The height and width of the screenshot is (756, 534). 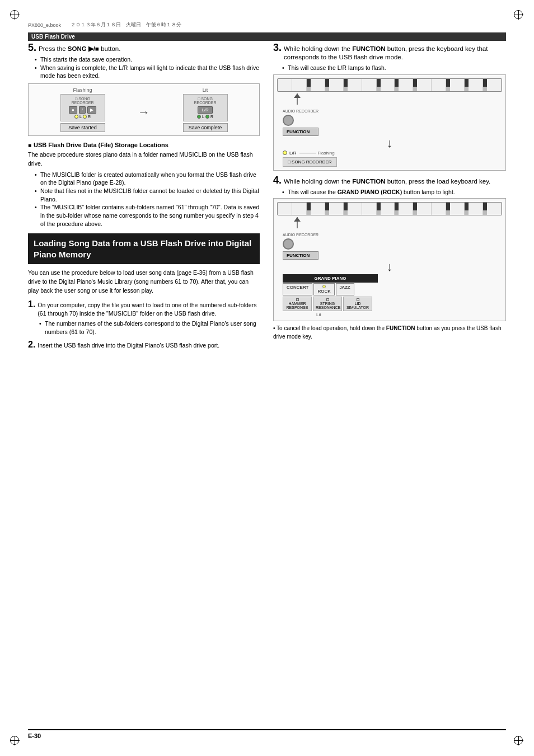 I want to click on save-started-panel: Flashing □ SONG RECORDER ● / ▶ L, so click(x=83, y=110).